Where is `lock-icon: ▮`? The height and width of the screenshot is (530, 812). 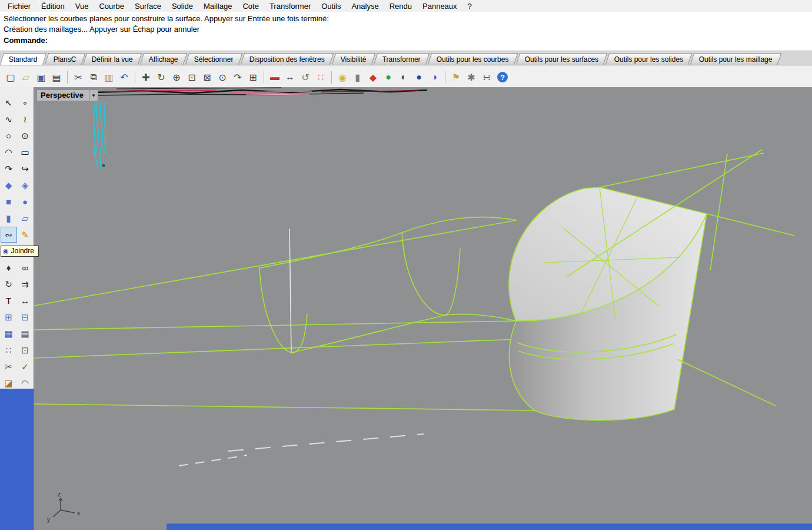
lock-icon: ▮ is located at coordinates (358, 77).